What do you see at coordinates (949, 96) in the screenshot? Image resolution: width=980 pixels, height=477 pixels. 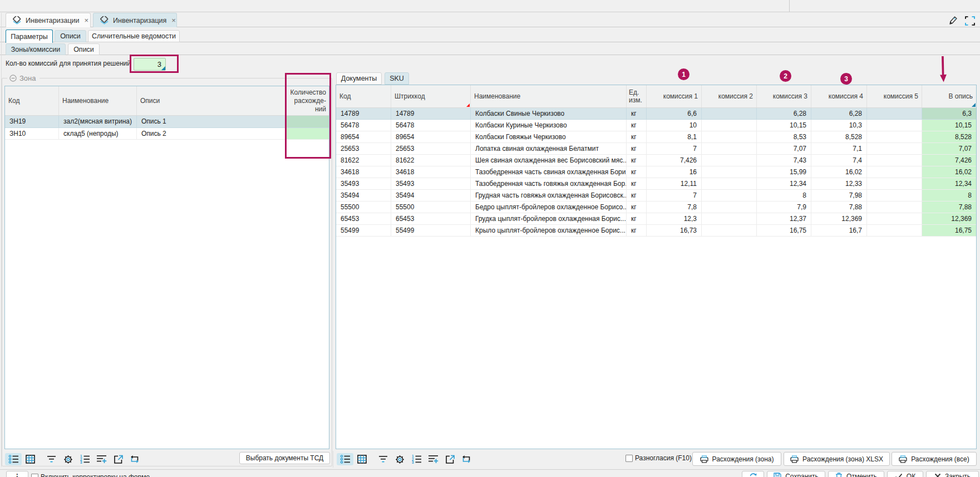 I see `column-header: В опись` at bounding box center [949, 96].